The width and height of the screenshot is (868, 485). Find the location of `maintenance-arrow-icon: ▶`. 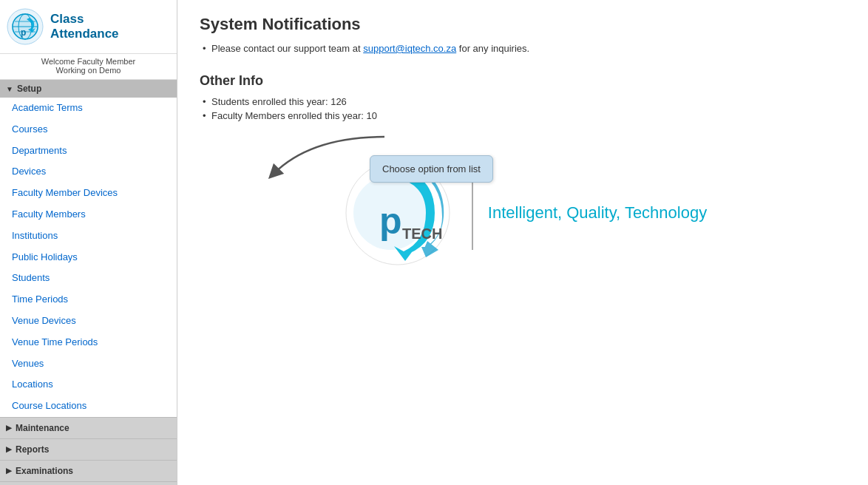

maintenance-arrow-icon: ▶ is located at coordinates (9, 427).